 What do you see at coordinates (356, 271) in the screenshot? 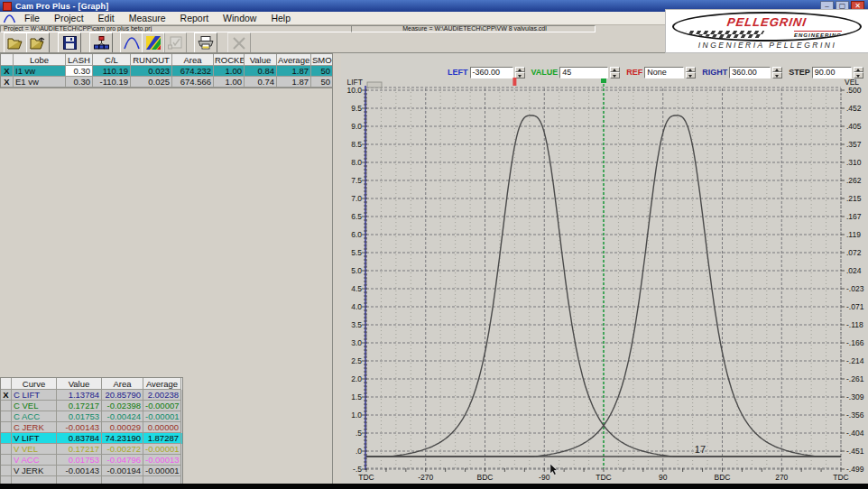
I see `lift-tick-label: 5.0` at bounding box center [356, 271].